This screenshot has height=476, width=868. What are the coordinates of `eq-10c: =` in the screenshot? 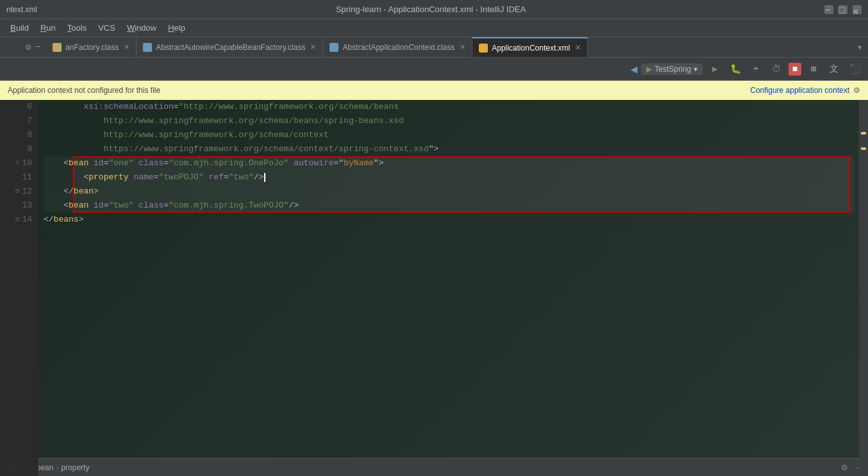 It's located at (337, 163).